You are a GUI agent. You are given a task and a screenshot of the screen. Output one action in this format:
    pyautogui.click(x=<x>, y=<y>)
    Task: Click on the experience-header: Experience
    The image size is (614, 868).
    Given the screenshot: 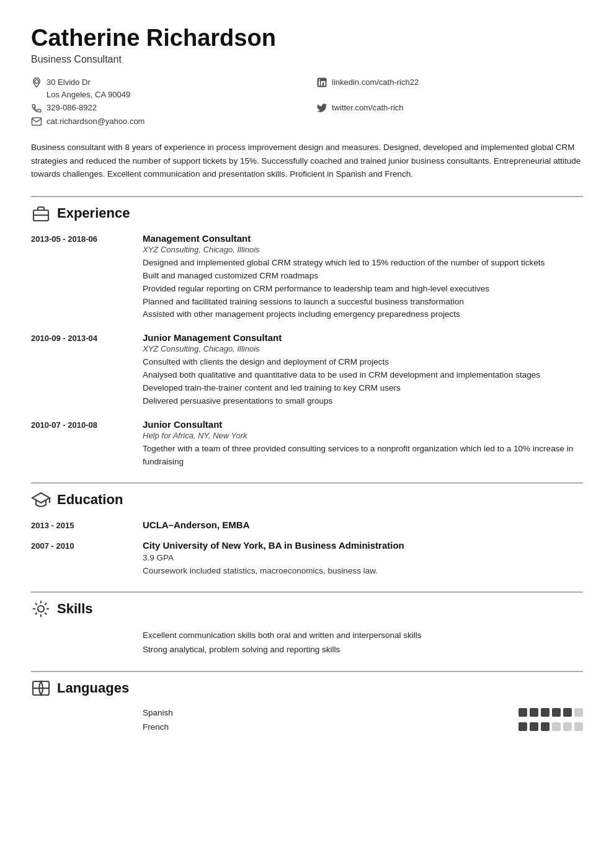 What is the action you would take?
    pyautogui.click(x=307, y=210)
    